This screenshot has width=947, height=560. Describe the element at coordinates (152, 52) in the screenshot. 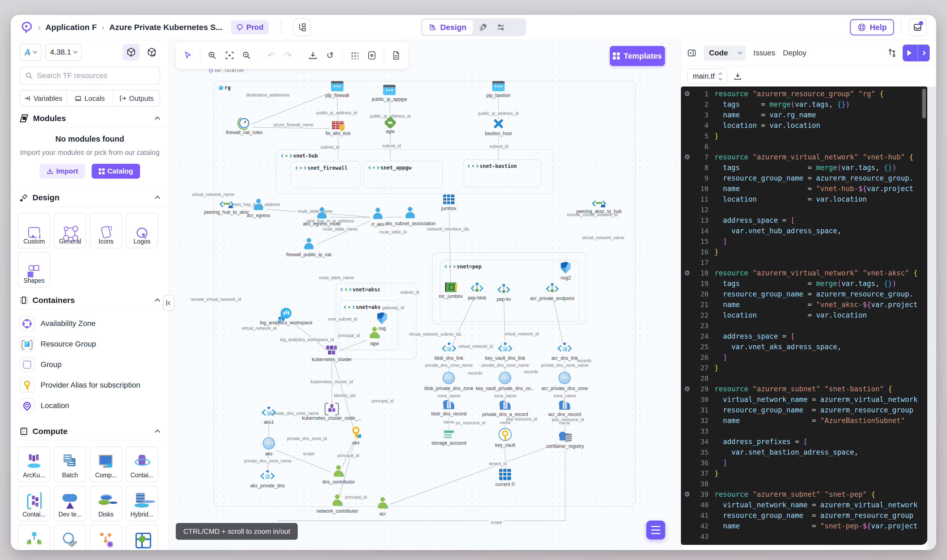

I see `modules-view-button` at that location.